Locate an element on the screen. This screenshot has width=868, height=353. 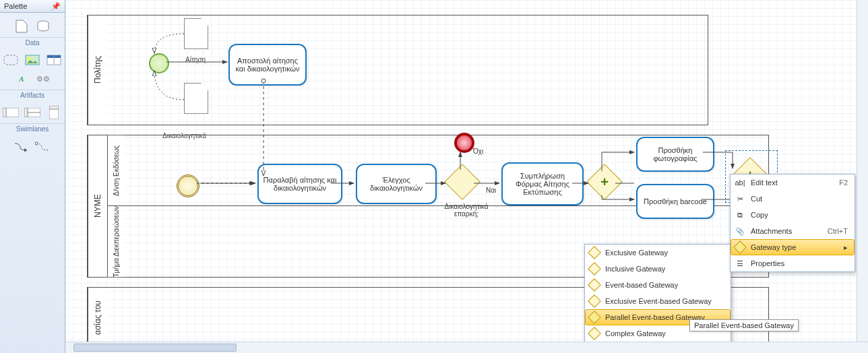
properties-icon: ☰ is located at coordinates (740, 263).